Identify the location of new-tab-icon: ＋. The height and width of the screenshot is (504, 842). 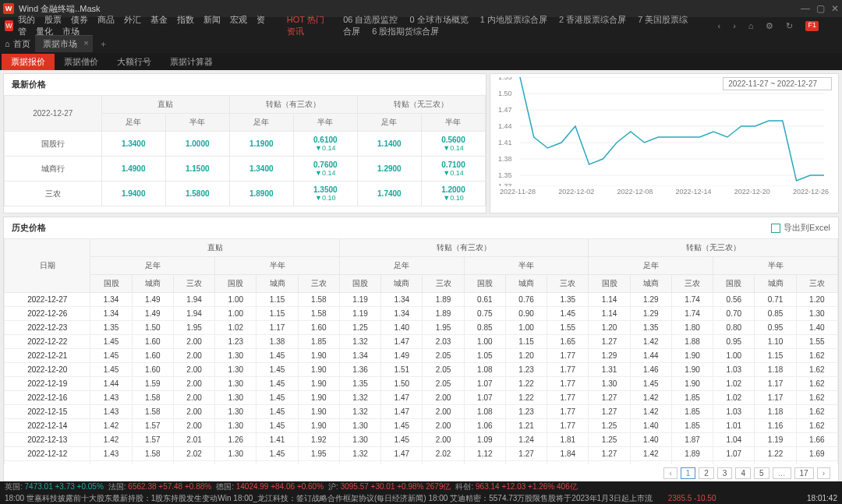
(103, 44).